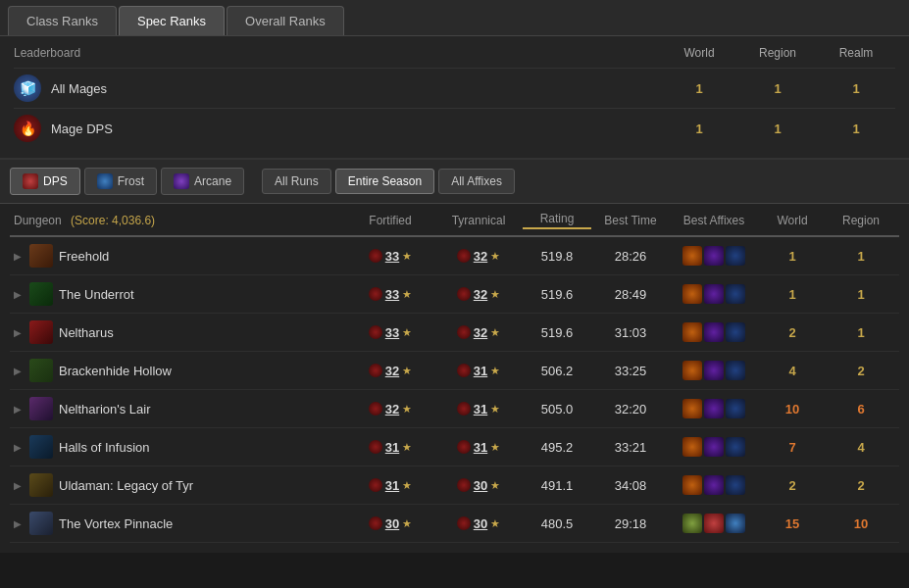  Describe the element at coordinates (455, 333) in the screenshot. I see `table-row: ▶ Neltharus 33 ★ 32 ★ 519.6 31:03 2 1` at that location.